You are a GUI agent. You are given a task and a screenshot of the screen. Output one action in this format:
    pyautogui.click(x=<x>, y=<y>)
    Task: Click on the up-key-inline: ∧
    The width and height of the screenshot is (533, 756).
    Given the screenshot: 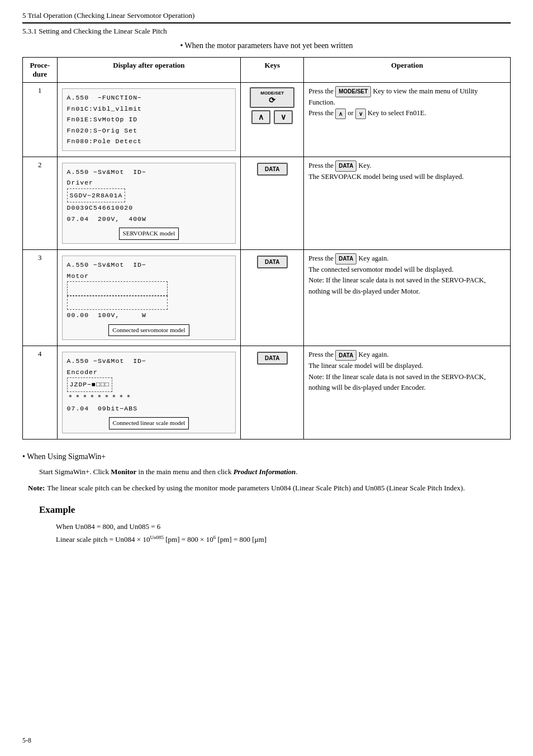 What is the action you would take?
    pyautogui.click(x=341, y=114)
    